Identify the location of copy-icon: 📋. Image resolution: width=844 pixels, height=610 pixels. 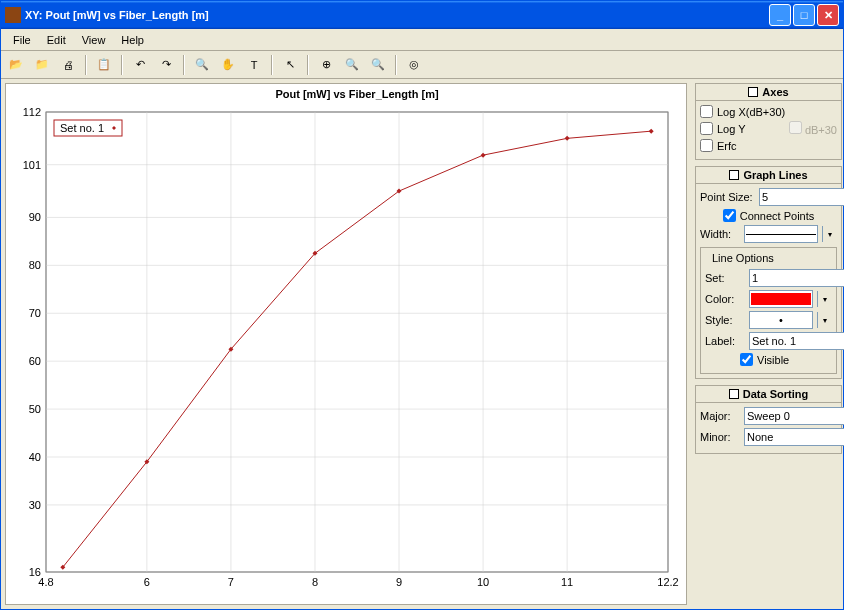
(104, 65).